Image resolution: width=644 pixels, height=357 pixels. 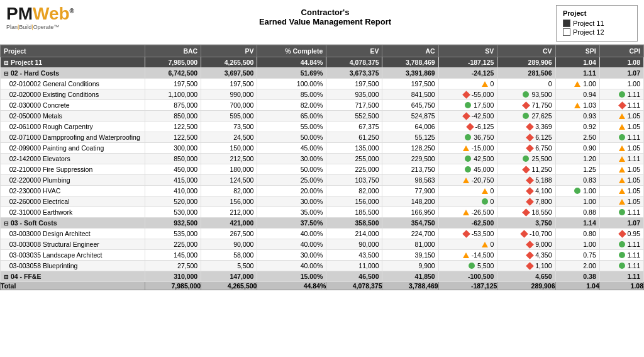 What do you see at coordinates (597, 32) in the screenshot?
I see `legend-item-project12: Project 12` at bounding box center [597, 32].